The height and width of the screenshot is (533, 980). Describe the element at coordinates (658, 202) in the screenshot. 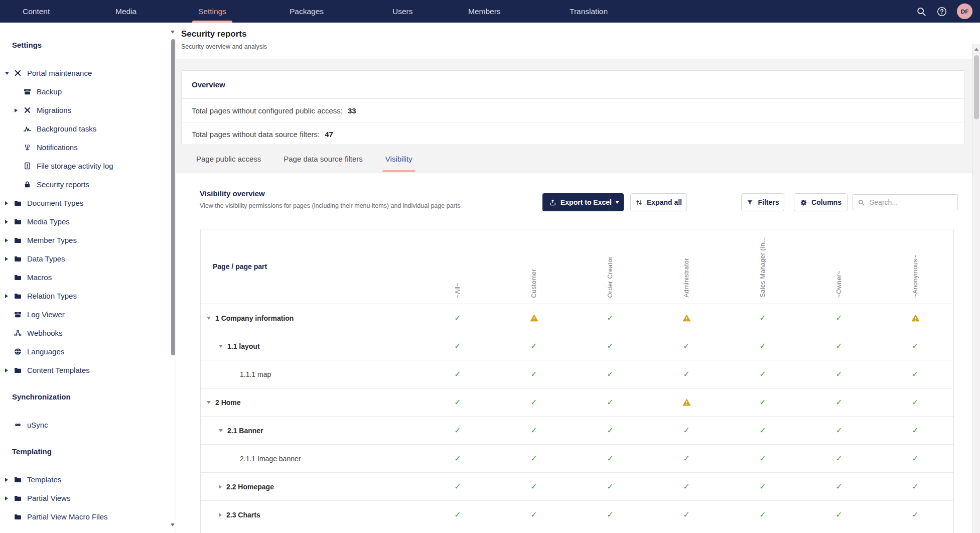

I see `expand-all-button: Expand all` at that location.